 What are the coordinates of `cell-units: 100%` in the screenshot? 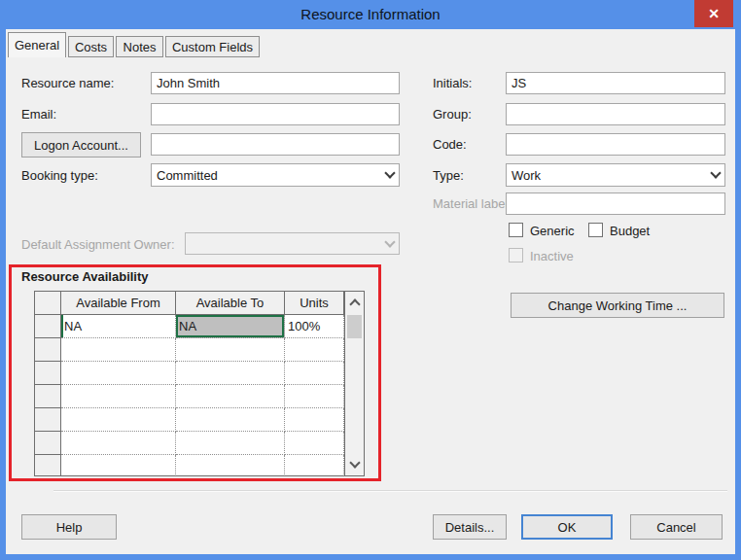 It's located at (315, 327).